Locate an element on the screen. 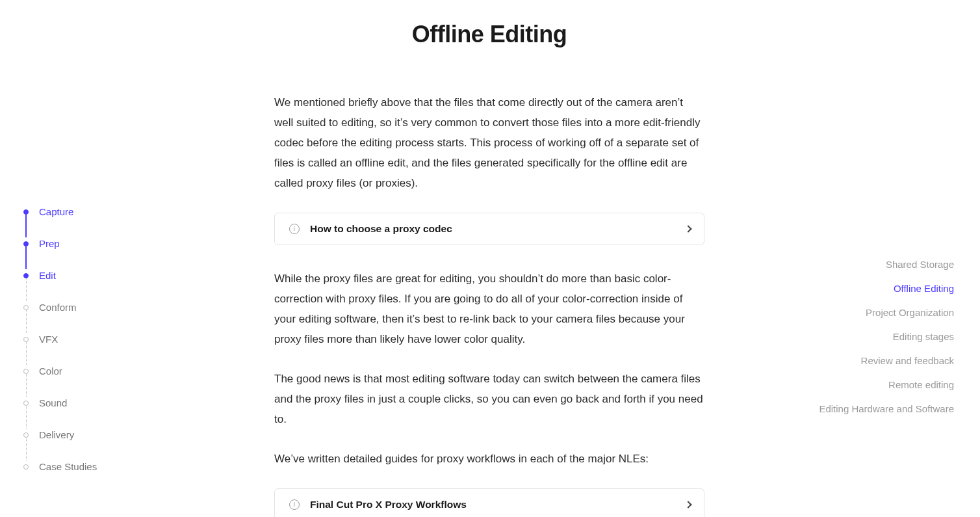 Image resolution: width=980 pixels, height=517 pixels. left-nav-label: Prep is located at coordinates (49, 244).